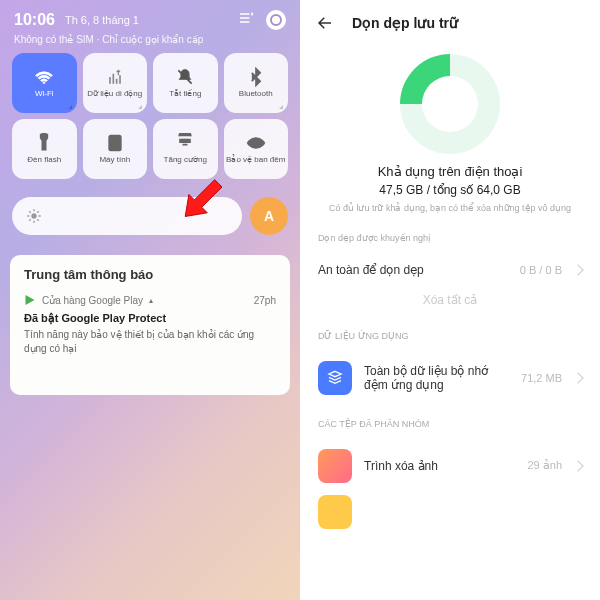 The height and width of the screenshot is (600, 600). Describe the element at coordinates (265, 300) in the screenshot. I see `notif-time: 27ph` at that location.